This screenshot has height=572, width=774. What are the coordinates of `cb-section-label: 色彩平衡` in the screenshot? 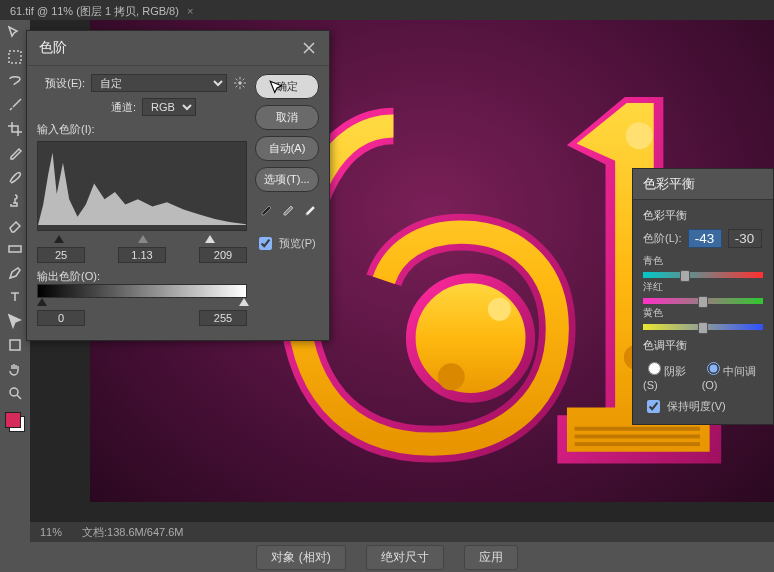 It's located at (703, 216).